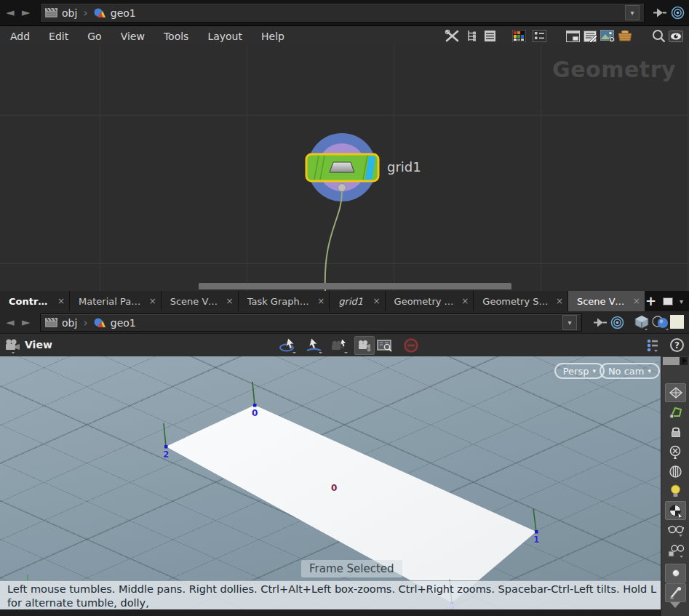  Describe the element at coordinates (339, 345) in the screenshot. I see `camera-move-button` at that location.